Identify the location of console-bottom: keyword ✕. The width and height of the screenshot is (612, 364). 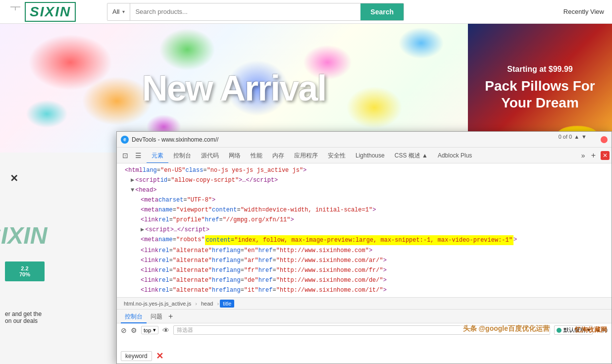
(364, 356).